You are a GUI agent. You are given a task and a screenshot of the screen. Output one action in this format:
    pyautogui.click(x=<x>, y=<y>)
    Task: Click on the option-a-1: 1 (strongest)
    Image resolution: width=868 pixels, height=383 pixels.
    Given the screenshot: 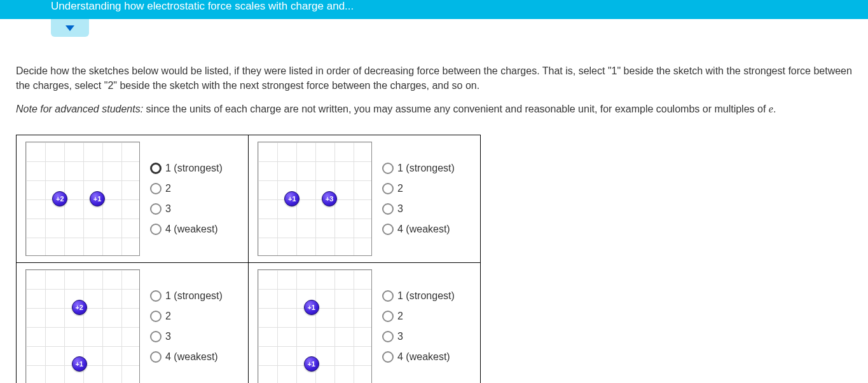 What is the action you would take?
    pyautogui.click(x=195, y=168)
    